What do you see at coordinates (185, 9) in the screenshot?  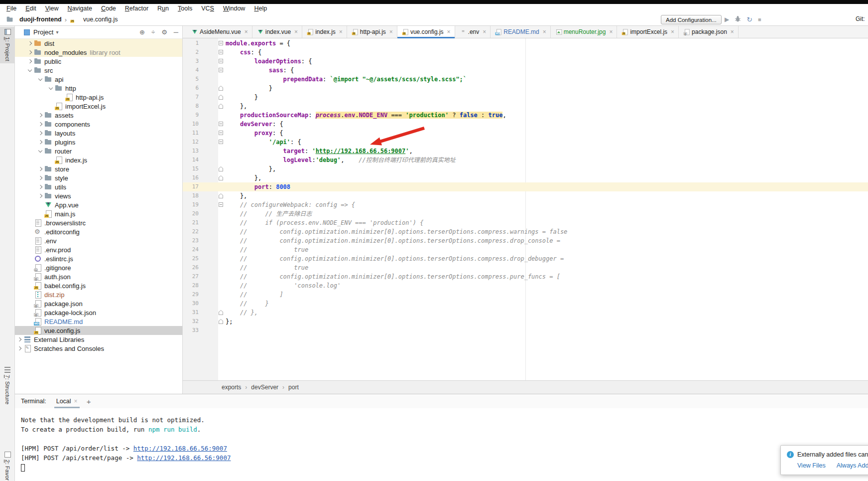 I see `menu-tools: Tools` at bounding box center [185, 9].